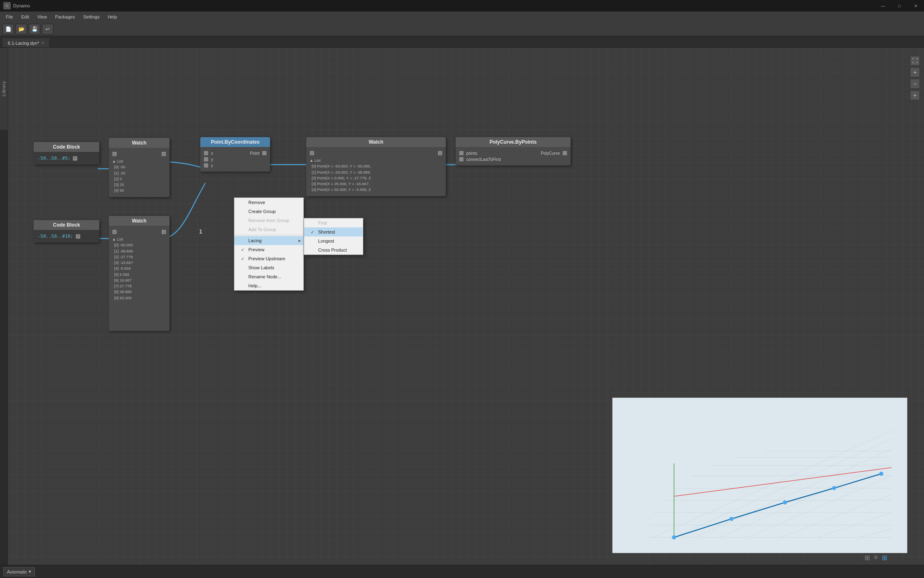  What do you see at coordinates (333, 236) in the screenshot?
I see `sub-menu-lacing: First ✓ Shortest Longest Cross Product` at bounding box center [333, 236].